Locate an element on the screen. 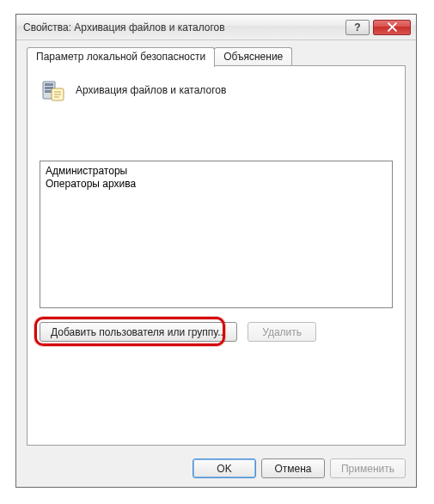 The width and height of the screenshot is (434, 504). ok-button: OK is located at coordinates (224, 469).